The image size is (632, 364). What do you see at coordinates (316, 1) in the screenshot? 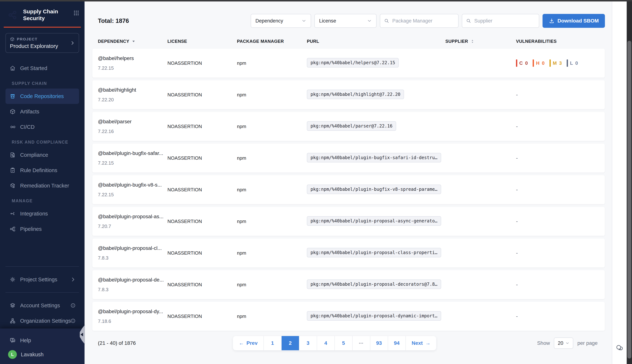
I see `window-top-strip` at bounding box center [316, 1].